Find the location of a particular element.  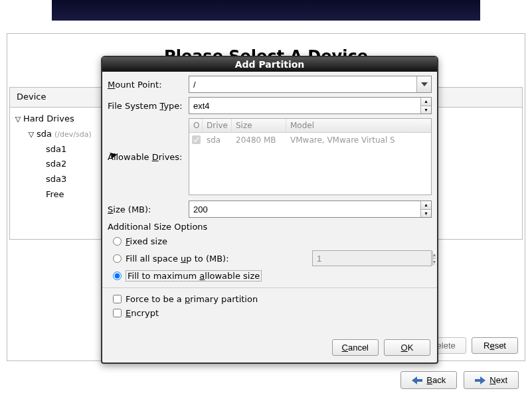

next-button: Next is located at coordinates (491, 380).